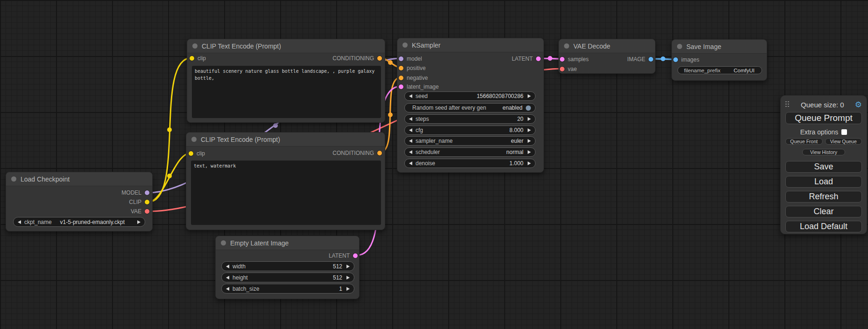  Describe the element at coordinates (824, 118) in the screenshot. I see `queue-prompt-button: Queue Prompt` at that location.